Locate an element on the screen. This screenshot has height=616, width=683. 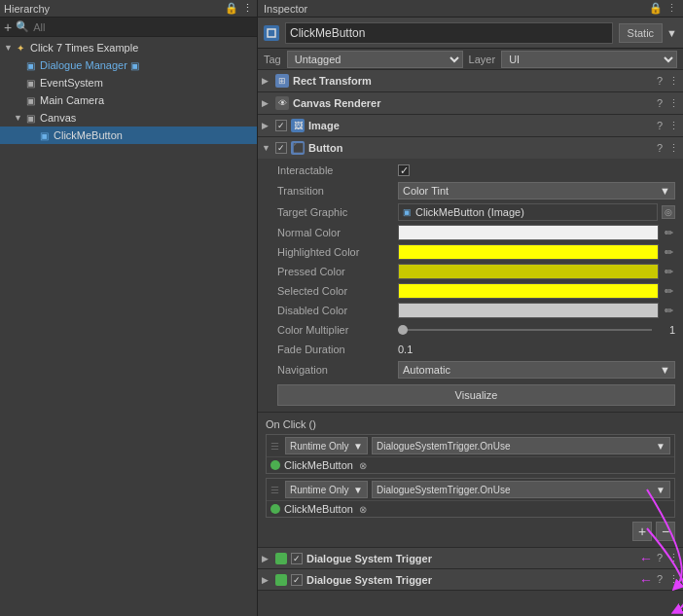
disabled-color-label: Disabled Color is located at coordinates (336, 310).